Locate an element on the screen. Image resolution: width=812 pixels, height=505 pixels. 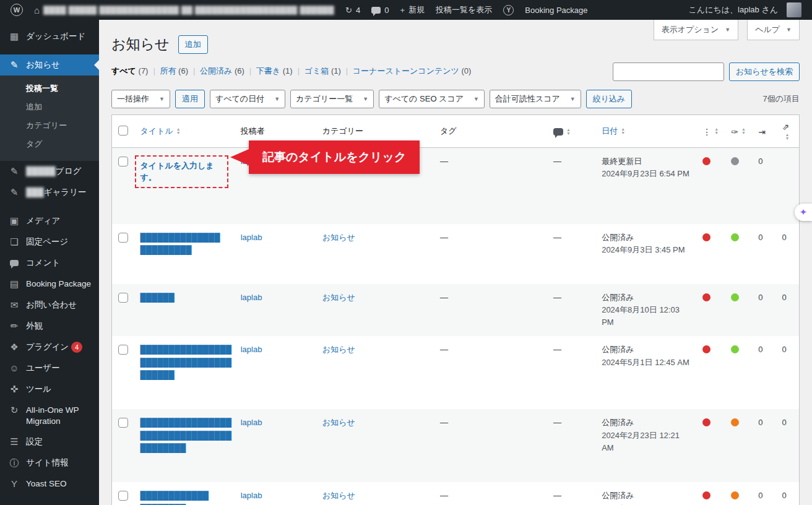
sidebar-item-booking-package: ▤ Booking Package is located at coordinates (50, 284).